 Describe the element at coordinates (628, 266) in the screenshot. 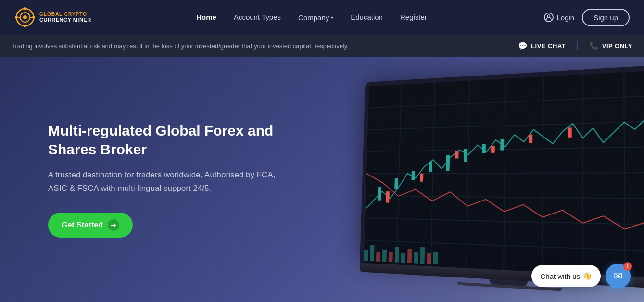

I see `chat-badge: 1` at that location.